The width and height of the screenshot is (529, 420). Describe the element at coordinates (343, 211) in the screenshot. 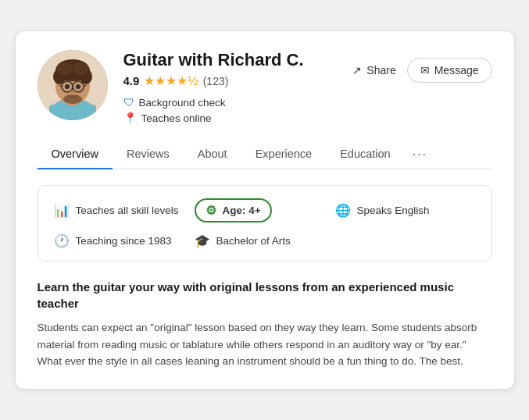

I see `globe-icon: 🌐` at that location.